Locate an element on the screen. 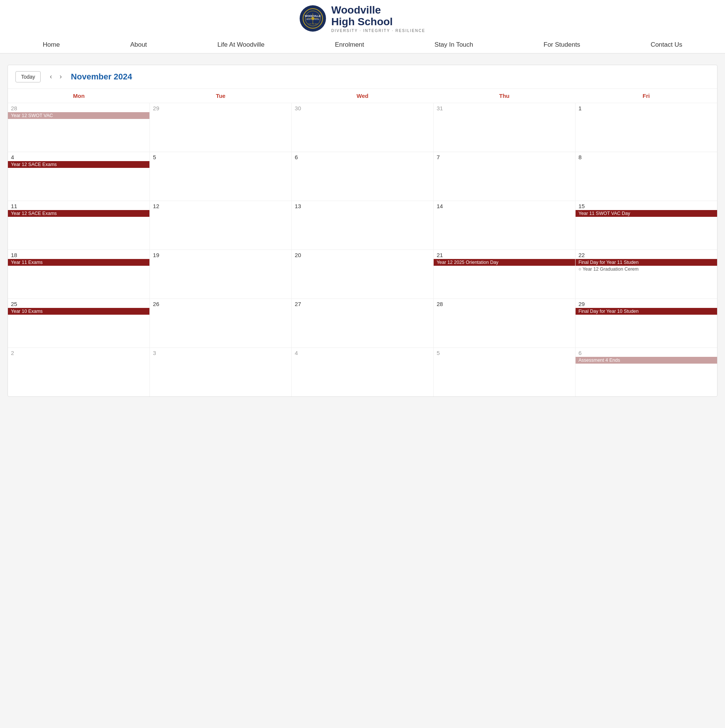 The width and height of the screenshot is (725, 728). date-number: 8 is located at coordinates (646, 157).